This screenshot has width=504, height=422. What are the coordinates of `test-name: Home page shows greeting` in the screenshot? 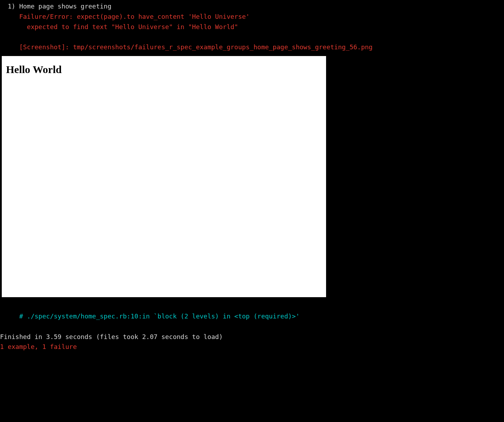 It's located at (65, 6).